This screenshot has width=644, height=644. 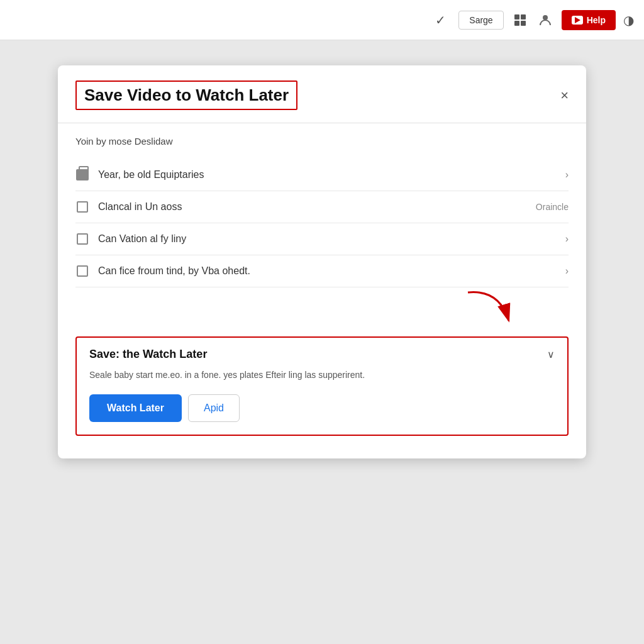 I want to click on expanded-description: Seale baby start me.eo. in a fone. yes p…, so click(x=322, y=375).